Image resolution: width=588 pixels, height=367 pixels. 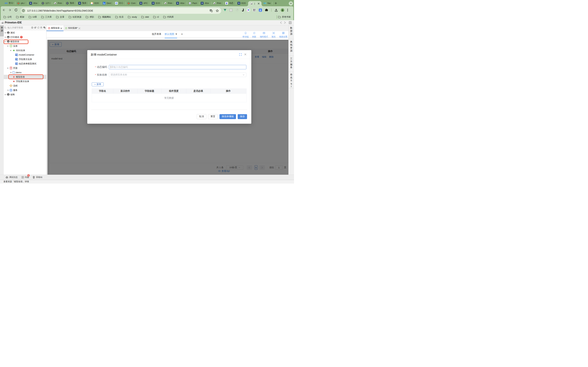 I want to click on save-button: 保存, so click(x=242, y=117).